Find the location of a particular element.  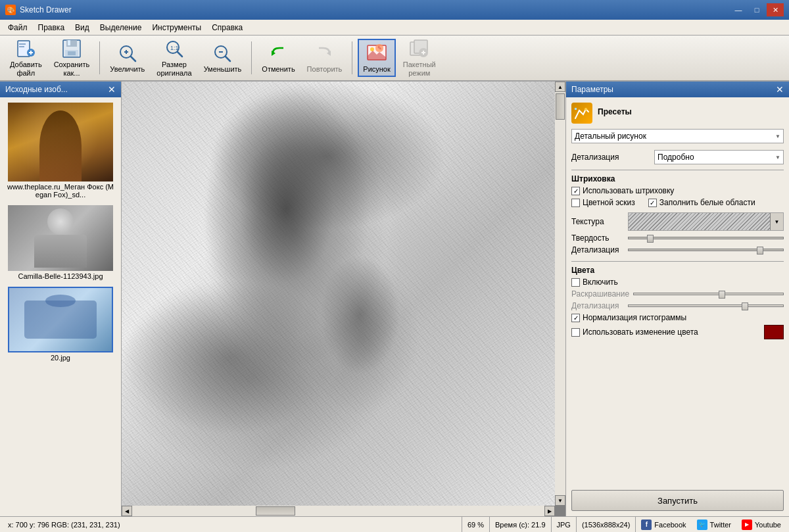

hardness-track is located at coordinates (706, 238).